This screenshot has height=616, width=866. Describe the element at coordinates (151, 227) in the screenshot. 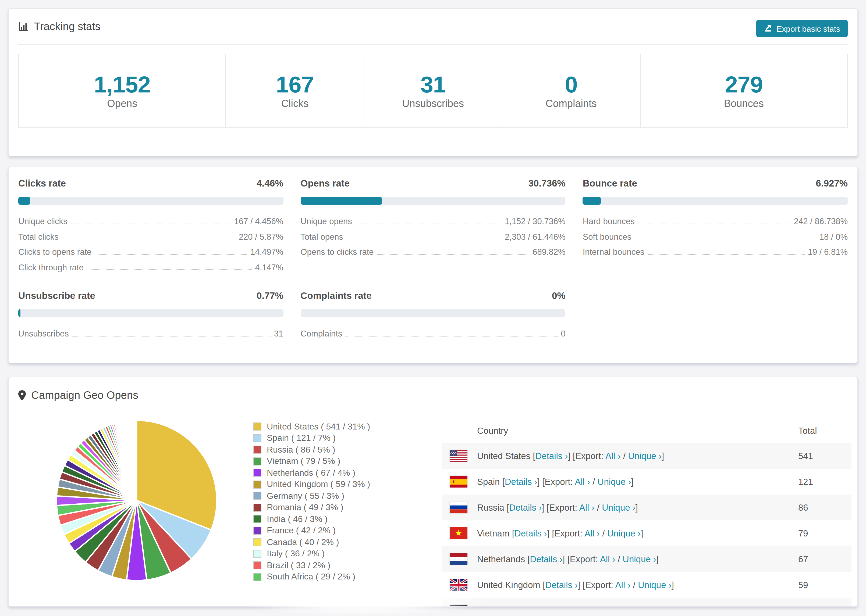

I see `rate-section: Clicks rate4.46%Unique clicks167 / 4.456…` at that location.